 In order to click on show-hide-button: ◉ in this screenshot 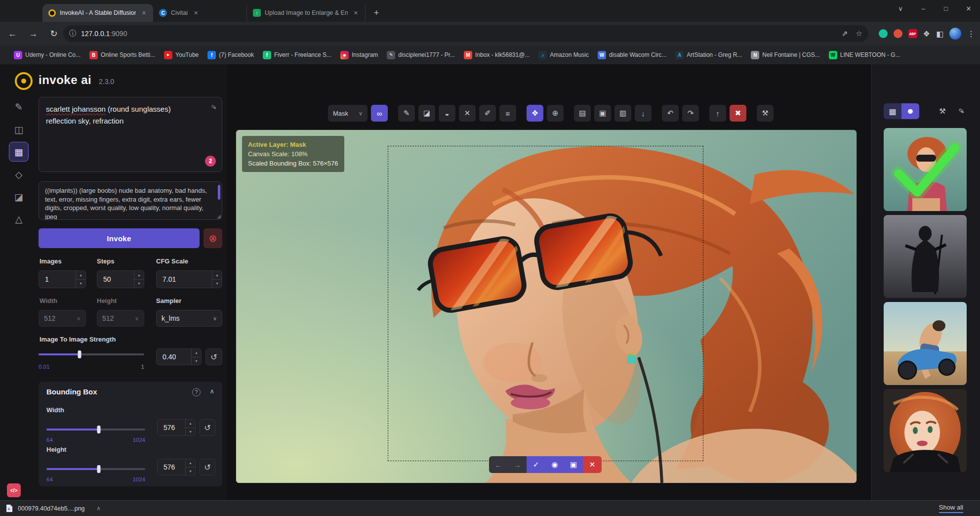, I will do `click(555, 465)`.